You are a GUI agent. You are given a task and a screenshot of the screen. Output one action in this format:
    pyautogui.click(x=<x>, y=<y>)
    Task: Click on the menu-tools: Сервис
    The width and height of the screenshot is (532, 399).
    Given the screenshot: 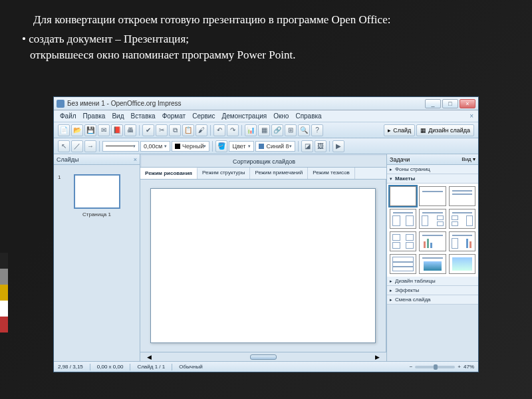 What is the action you would take?
    pyautogui.click(x=203, y=116)
    